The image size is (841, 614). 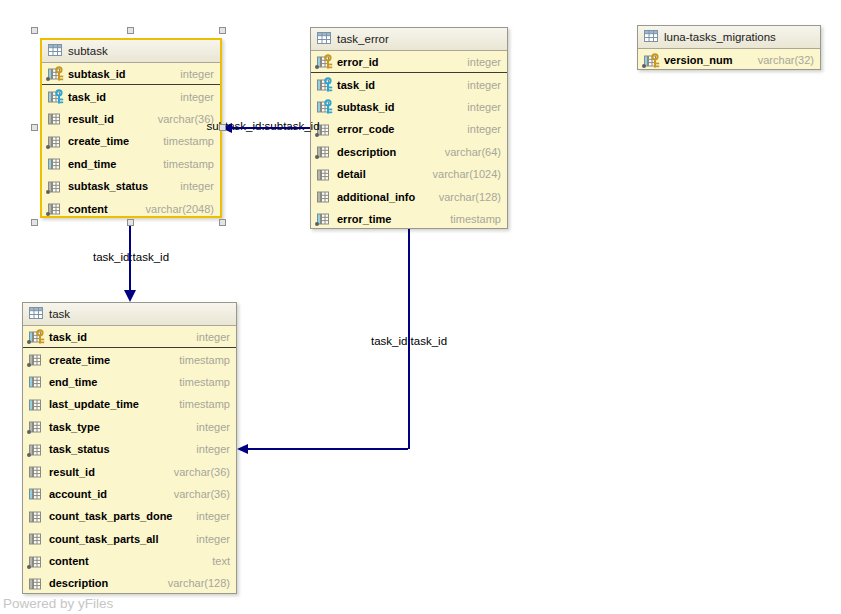 I want to click on column-type: varchar(128), so click(x=195, y=583).